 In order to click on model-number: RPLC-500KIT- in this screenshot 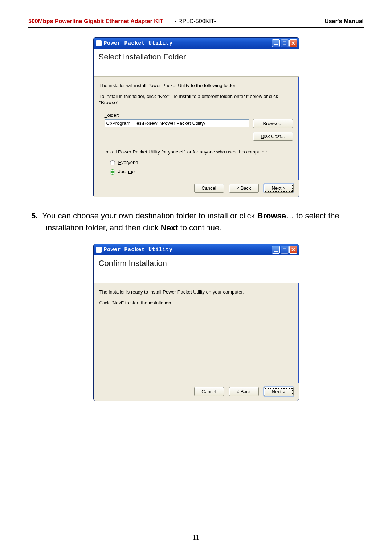, I will do `click(197, 21)`.